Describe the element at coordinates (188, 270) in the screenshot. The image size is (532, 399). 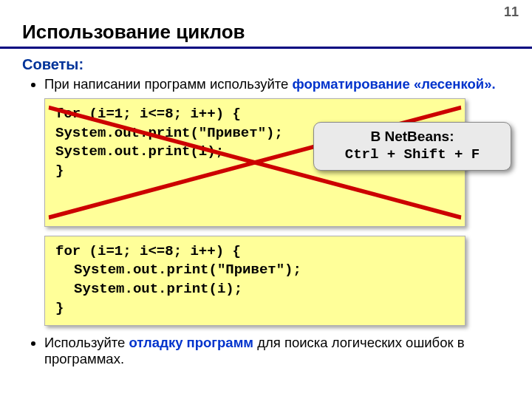
I see `good-l2: System.out.print("Привет");` at that location.